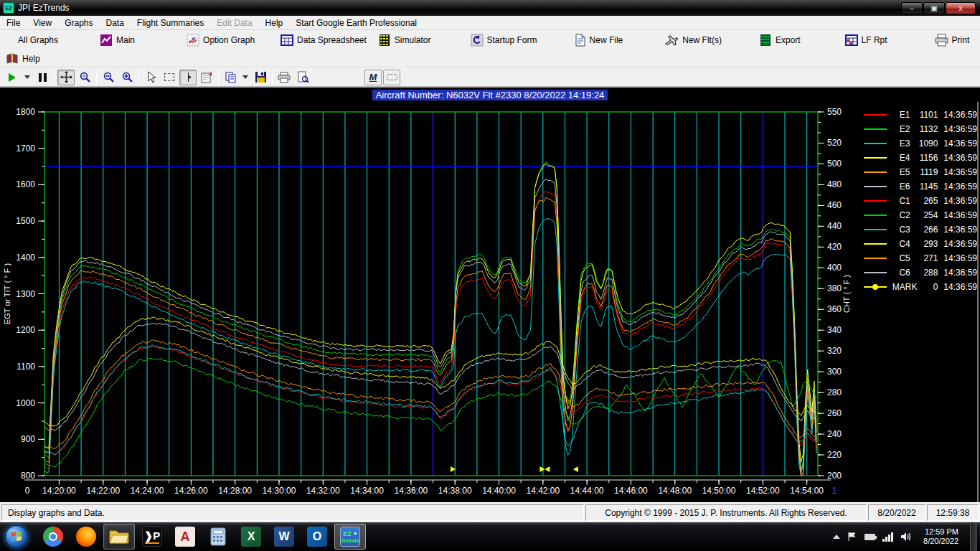 Image resolution: width=980 pixels, height=551 pixels. I want to click on legend-row-E4: E4115614:36:59, so click(920, 158).